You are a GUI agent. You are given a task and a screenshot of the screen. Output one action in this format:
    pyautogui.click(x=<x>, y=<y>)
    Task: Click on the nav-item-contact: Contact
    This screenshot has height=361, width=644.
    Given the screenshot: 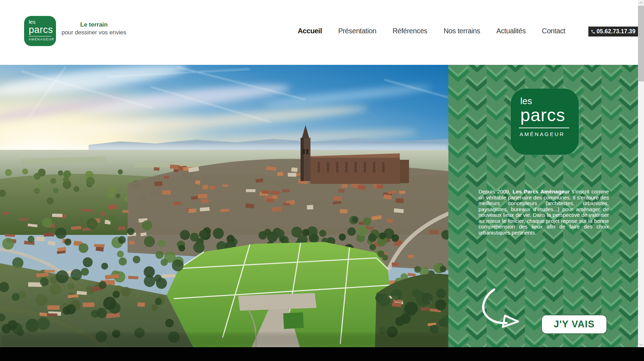 What is the action you would take?
    pyautogui.click(x=554, y=31)
    